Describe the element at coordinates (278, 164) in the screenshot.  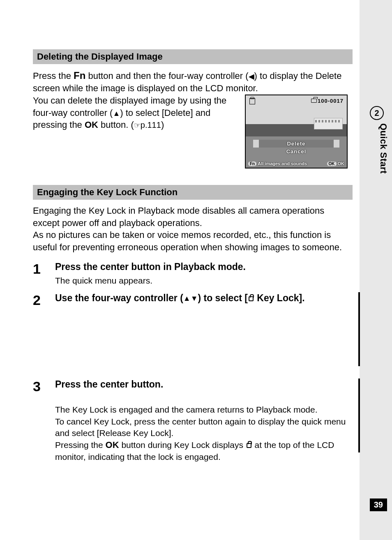
I see `lcd-bottom-left: FnAll images and sounds` at that location.